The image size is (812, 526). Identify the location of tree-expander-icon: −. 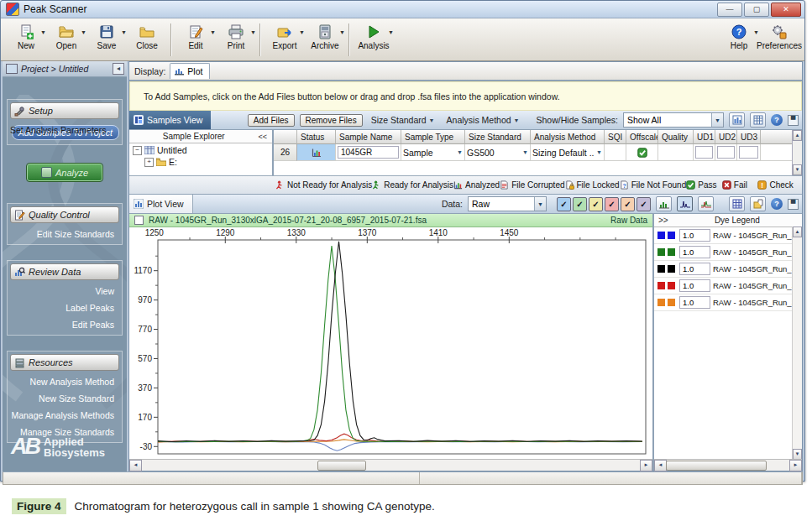
(138, 151).